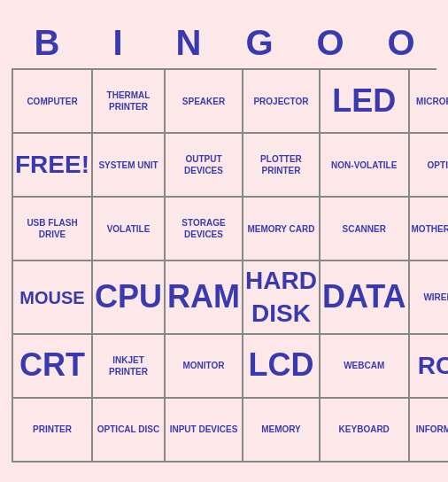  I want to click on cell-label: Mouse, so click(51, 298).